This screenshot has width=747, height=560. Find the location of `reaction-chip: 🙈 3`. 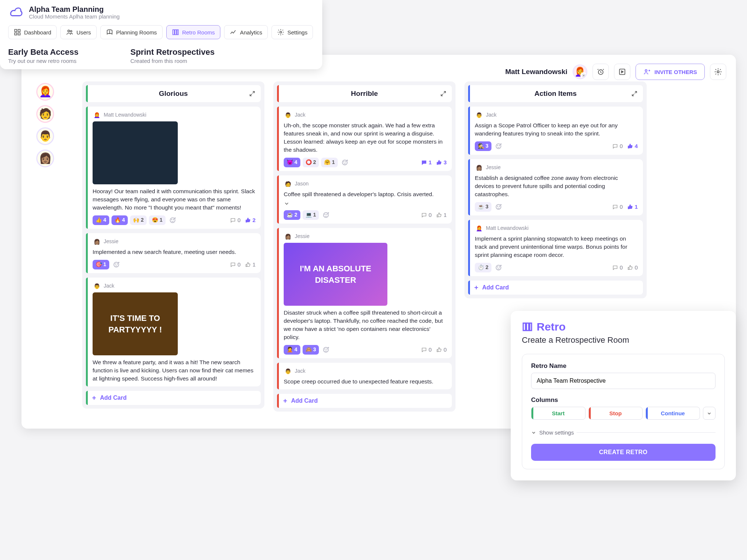

reaction-chip: 🙈 3 is located at coordinates (311, 350).